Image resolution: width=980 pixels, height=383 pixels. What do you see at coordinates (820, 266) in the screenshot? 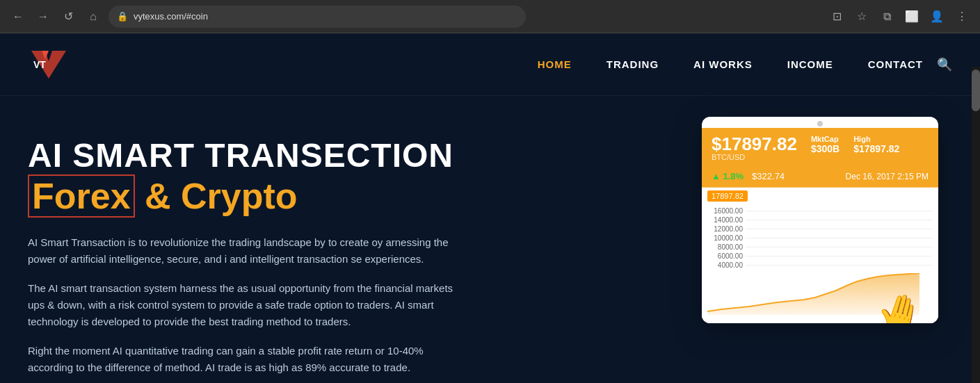
I see `grid-line-4000: 4000.00` at bounding box center [820, 266].